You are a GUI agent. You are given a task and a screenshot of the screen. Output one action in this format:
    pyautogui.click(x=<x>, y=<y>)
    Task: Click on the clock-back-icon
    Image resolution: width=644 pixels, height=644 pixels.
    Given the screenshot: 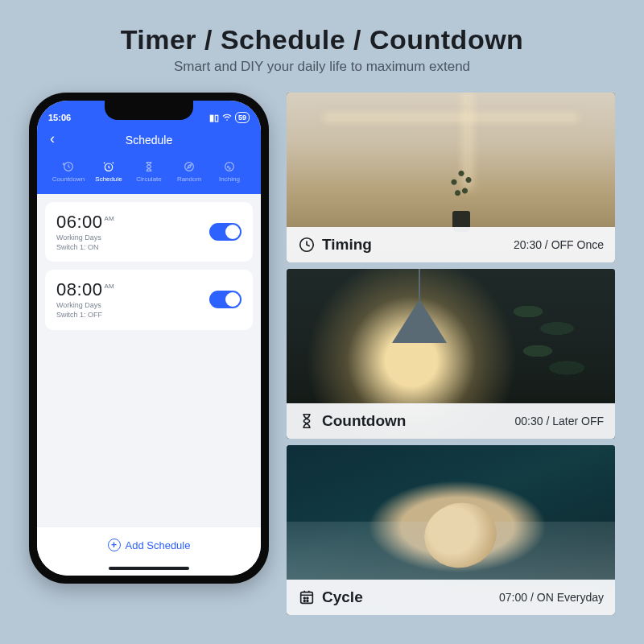 What is the action you would take?
    pyautogui.click(x=68, y=167)
    